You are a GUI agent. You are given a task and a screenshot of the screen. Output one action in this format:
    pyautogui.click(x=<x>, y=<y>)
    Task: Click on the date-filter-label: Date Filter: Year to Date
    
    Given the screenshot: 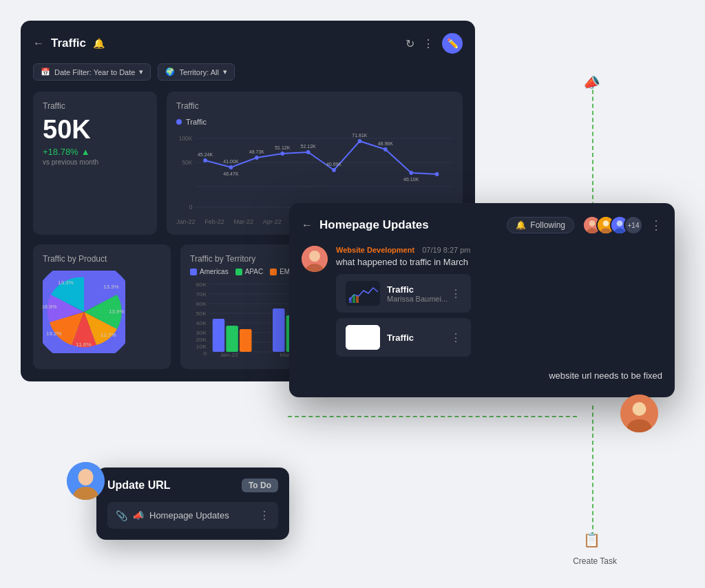 What is the action you would take?
    pyautogui.click(x=95, y=72)
    